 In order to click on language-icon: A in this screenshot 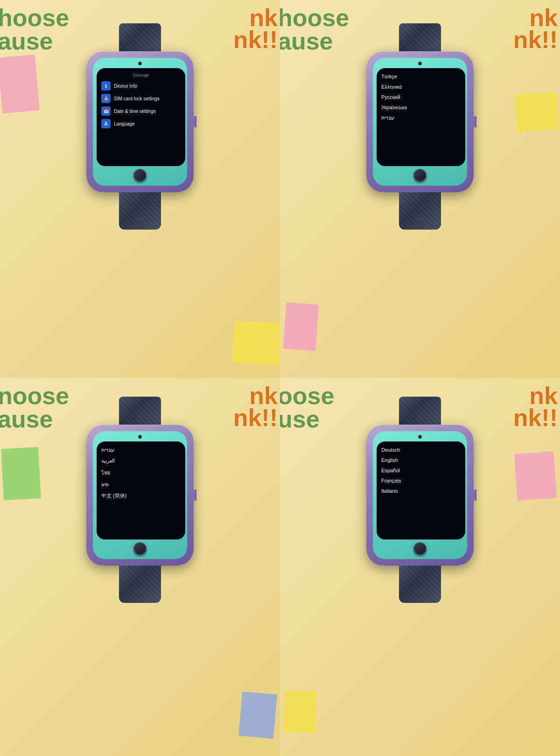, I will do `click(106, 124)`.